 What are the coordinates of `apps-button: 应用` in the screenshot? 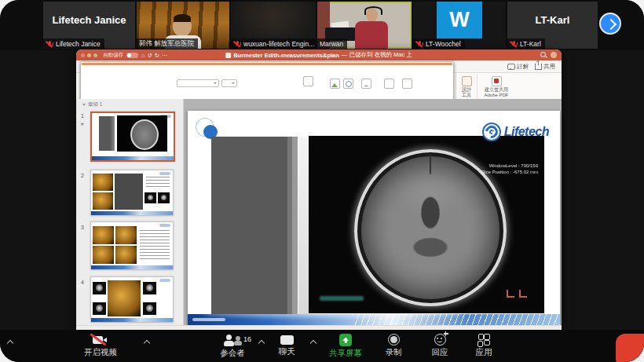 It's located at (484, 346).